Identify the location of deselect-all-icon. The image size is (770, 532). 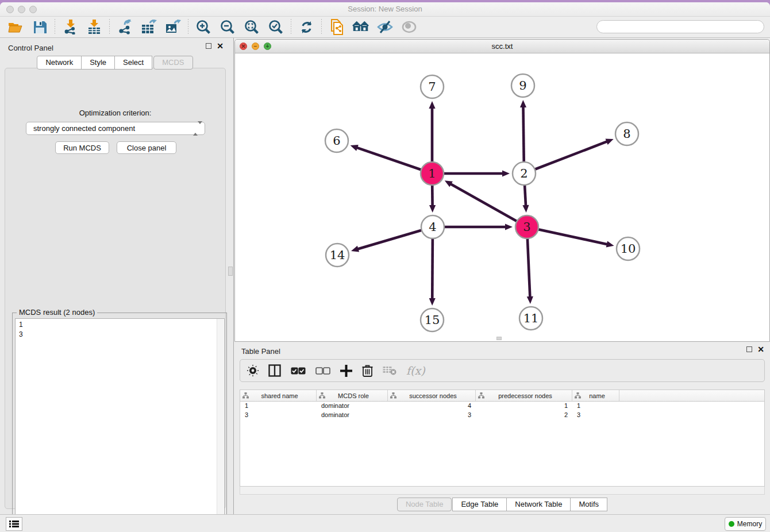
(323, 371).